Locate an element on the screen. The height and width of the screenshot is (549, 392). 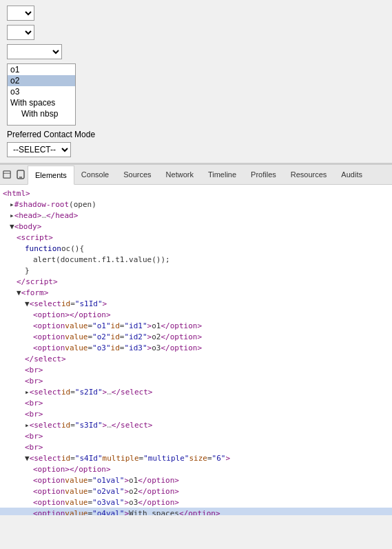
code-line-23: <br> is located at coordinates (196, 447).